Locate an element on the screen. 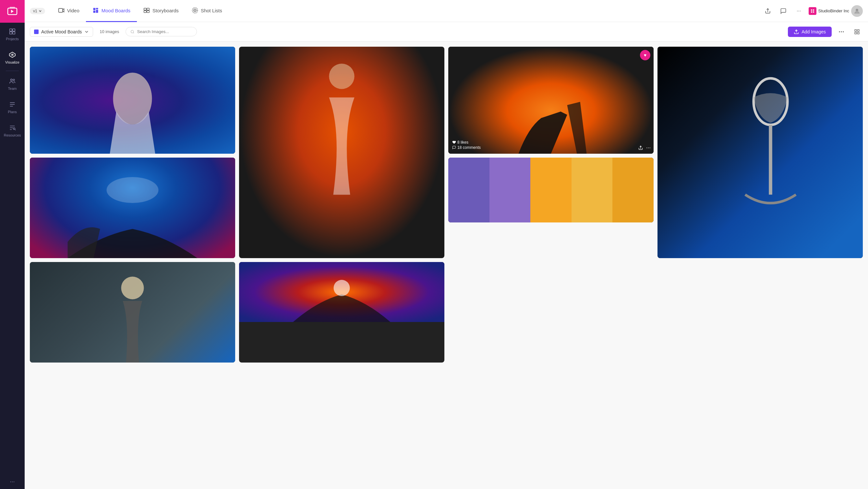 The height and width of the screenshot is (489, 868). app-logo is located at coordinates (12, 11).